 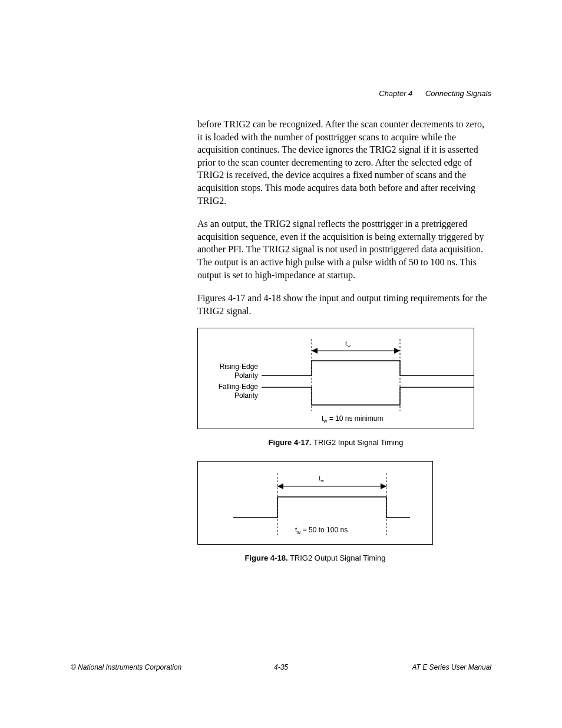 What do you see at coordinates (266, 558) in the screenshot?
I see `figure-4-18-number: Figure 4-18.` at bounding box center [266, 558].